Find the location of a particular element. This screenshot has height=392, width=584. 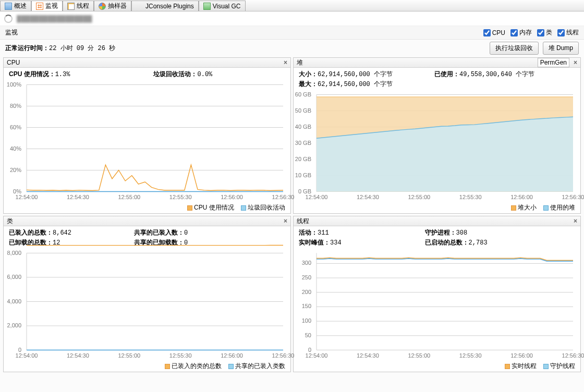

plugin-icon is located at coordinates (140, 6).